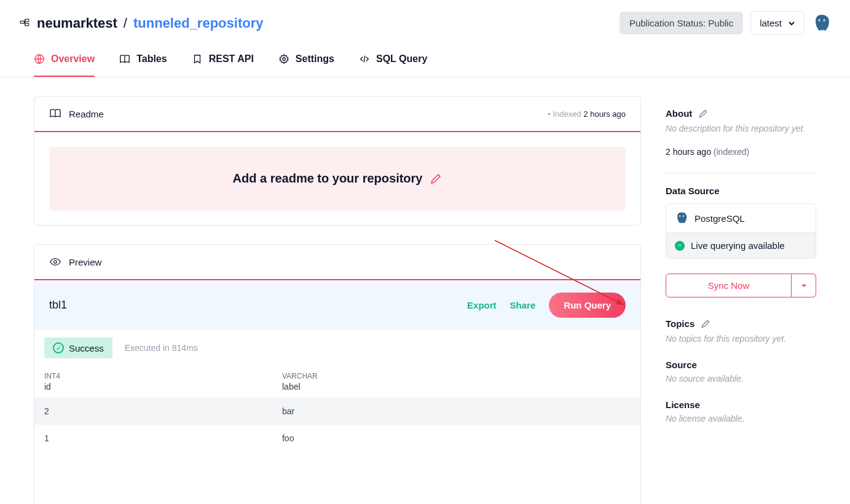  I want to click on sync-dropdown-button, so click(804, 285).